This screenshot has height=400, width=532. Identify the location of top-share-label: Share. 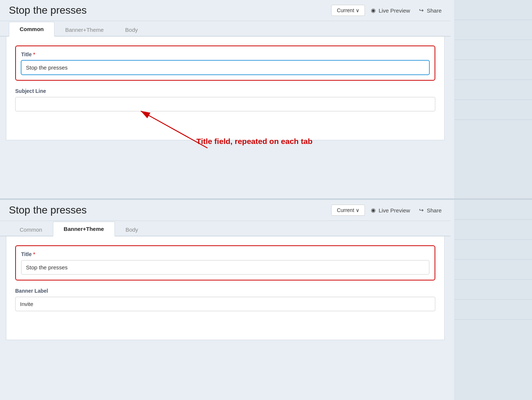
(434, 10).